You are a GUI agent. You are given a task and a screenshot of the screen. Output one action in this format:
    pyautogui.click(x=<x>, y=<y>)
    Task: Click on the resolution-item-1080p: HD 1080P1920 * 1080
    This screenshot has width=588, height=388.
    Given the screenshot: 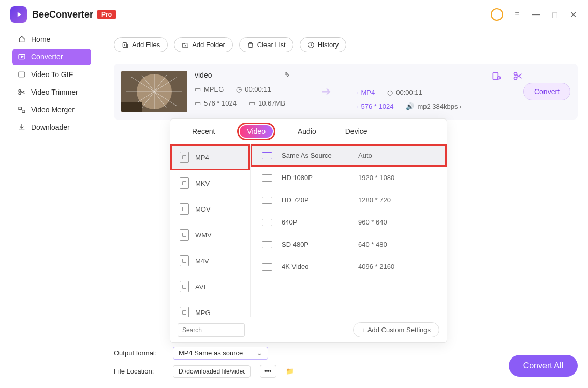 What is the action you would take?
    pyautogui.click(x=349, y=178)
    